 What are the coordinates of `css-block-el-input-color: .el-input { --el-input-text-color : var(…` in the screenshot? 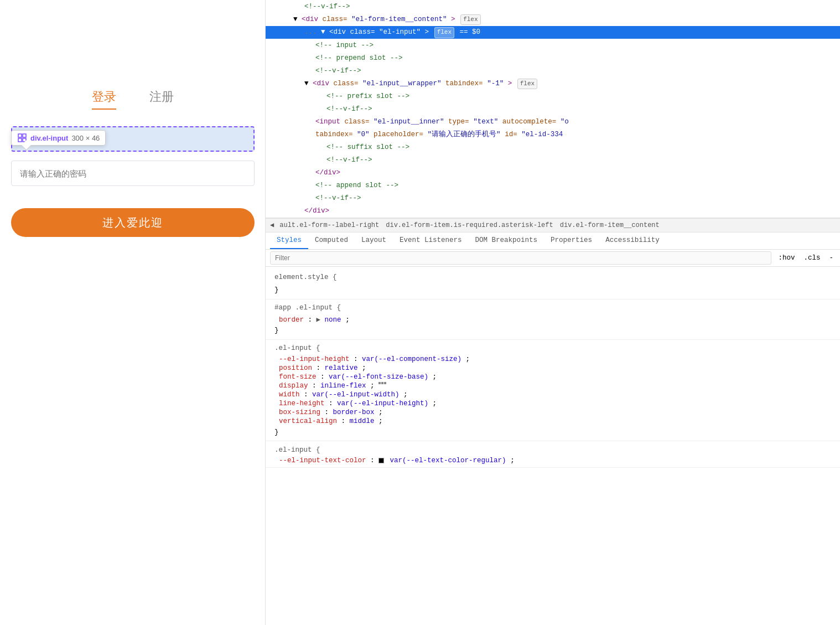 It's located at (553, 454).